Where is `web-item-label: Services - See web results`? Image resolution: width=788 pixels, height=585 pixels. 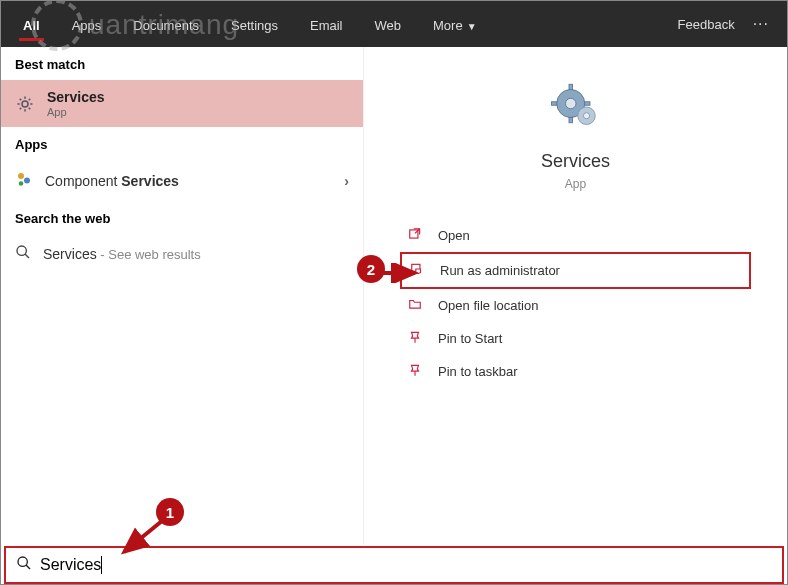
web-item-label: Services - See web results is located at coordinates (122, 254).